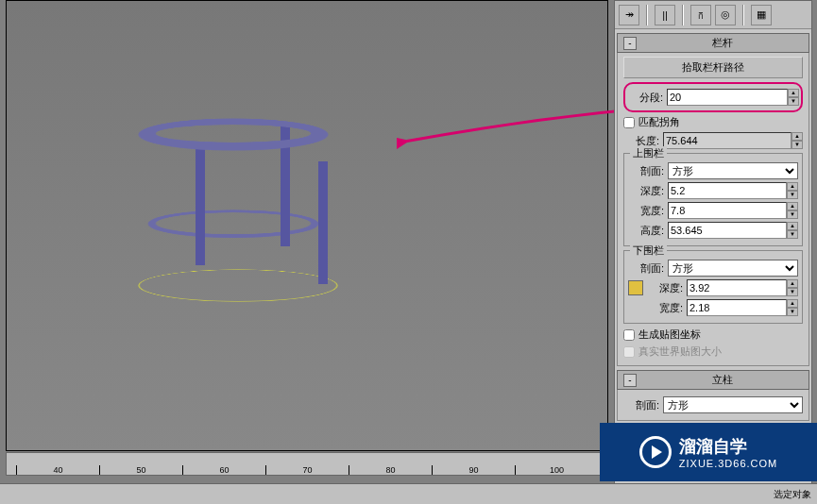  Describe the element at coordinates (727, 97) in the screenshot. I see `segments-input` at that location.